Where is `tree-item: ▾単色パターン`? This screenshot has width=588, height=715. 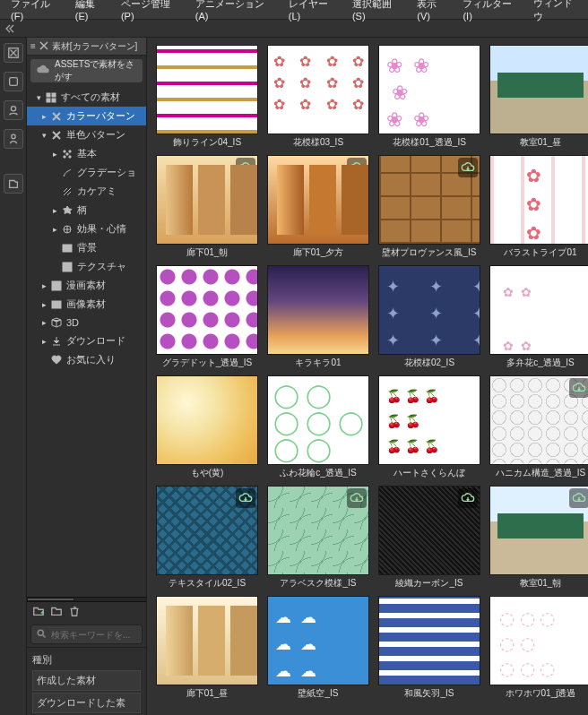
tree-item: ▾単色パターン is located at coordinates (86, 134).